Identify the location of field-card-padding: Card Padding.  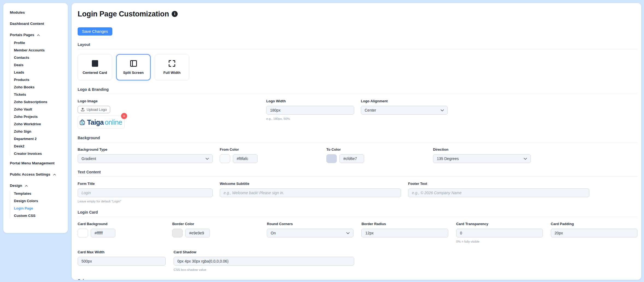
(594, 232).